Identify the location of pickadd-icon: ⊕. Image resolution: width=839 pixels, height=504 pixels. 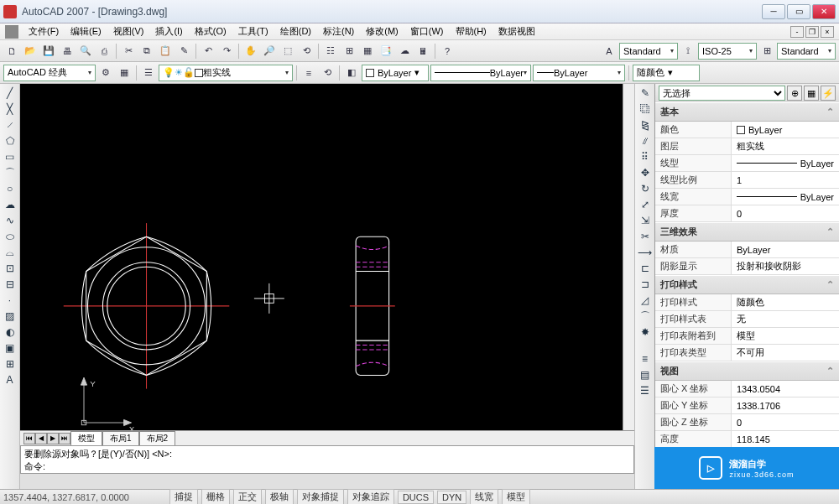
(795, 93).